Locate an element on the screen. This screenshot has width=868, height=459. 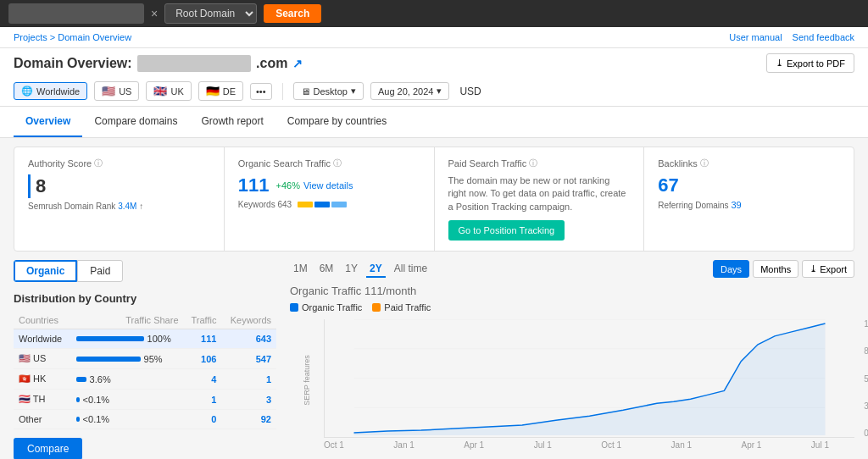
organic-info-icon: ⓘ is located at coordinates (337, 163).